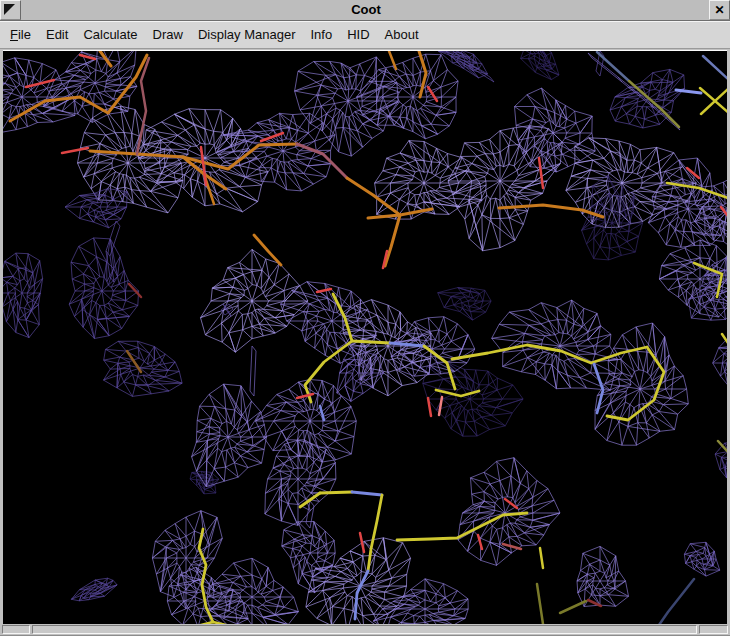 This screenshot has width=730, height=636. What do you see at coordinates (365, 35) in the screenshot?
I see `menu-bar: FileEditCalculateDrawDisplay ManagerInfo…` at bounding box center [365, 35].